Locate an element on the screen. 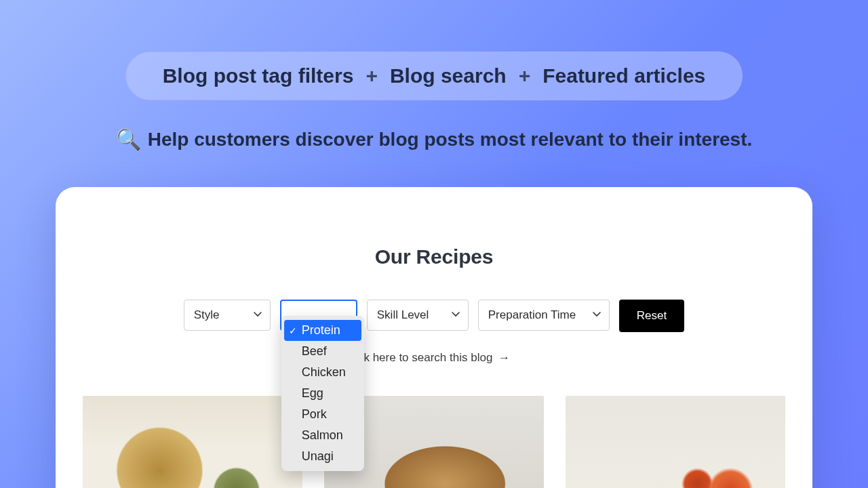 This screenshot has height=488, width=868. subtitle-text: Help customers discover blog posts most … is located at coordinates (450, 140).